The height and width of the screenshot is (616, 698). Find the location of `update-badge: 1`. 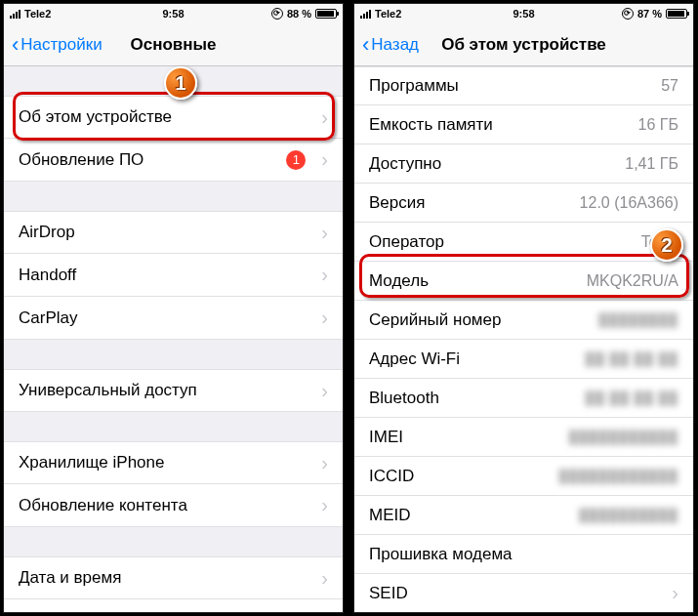

update-badge: 1 is located at coordinates (296, 160).